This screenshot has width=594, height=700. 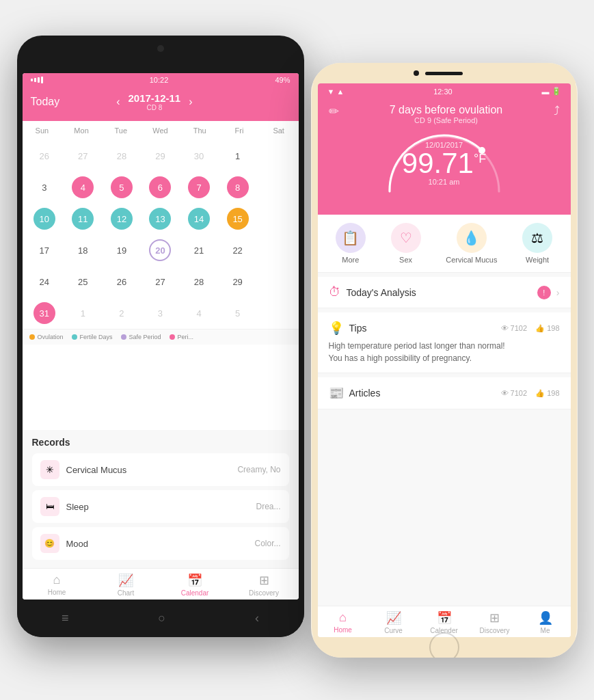 What do you see at coordinates (200, 250) in the screenshot?
I see `table-row: 21` at bounding box center [200, 250].